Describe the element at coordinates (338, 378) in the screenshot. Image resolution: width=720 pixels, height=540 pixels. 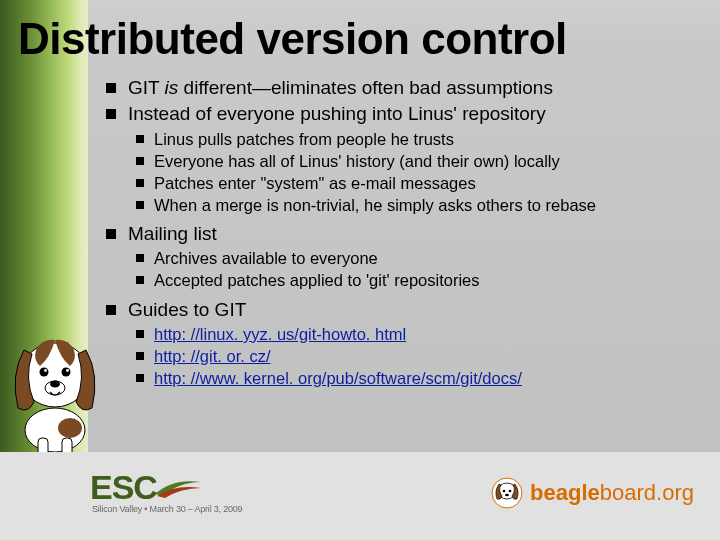
I see `link-kernel-docs: http: //www. kernel. org/pub/software/sc…` at that location.